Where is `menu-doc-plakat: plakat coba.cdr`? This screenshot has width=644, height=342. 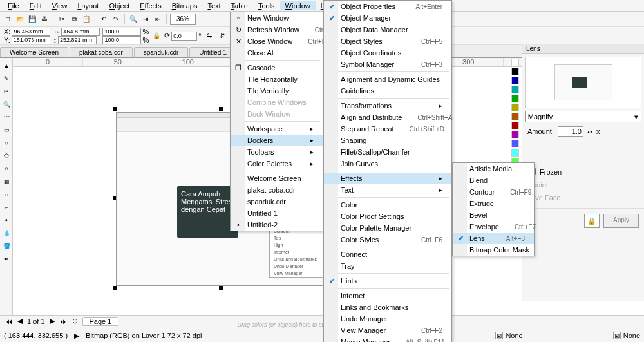
menu-doc-plakat: plakat coba.cdr is located at coordinates (277, 190).